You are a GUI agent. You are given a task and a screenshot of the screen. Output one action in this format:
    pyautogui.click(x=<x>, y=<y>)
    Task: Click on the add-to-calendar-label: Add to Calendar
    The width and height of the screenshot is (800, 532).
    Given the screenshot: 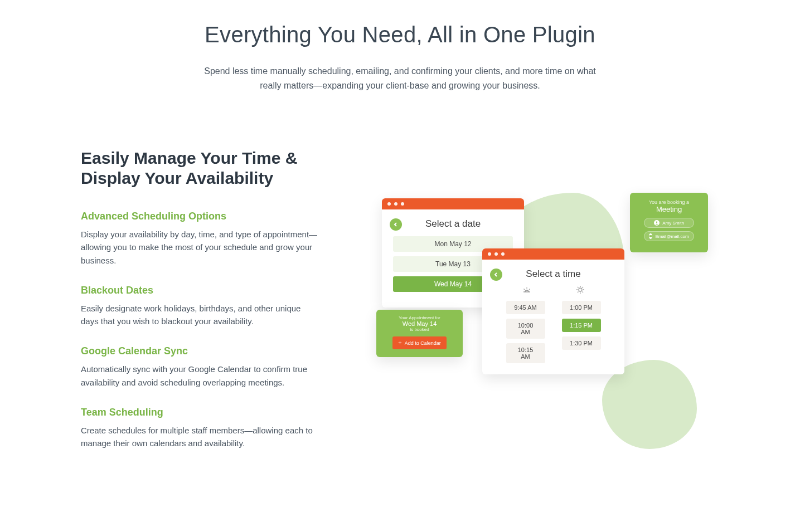 What is the action you would take?
    pyautogui.click(x=423, y=343)
    